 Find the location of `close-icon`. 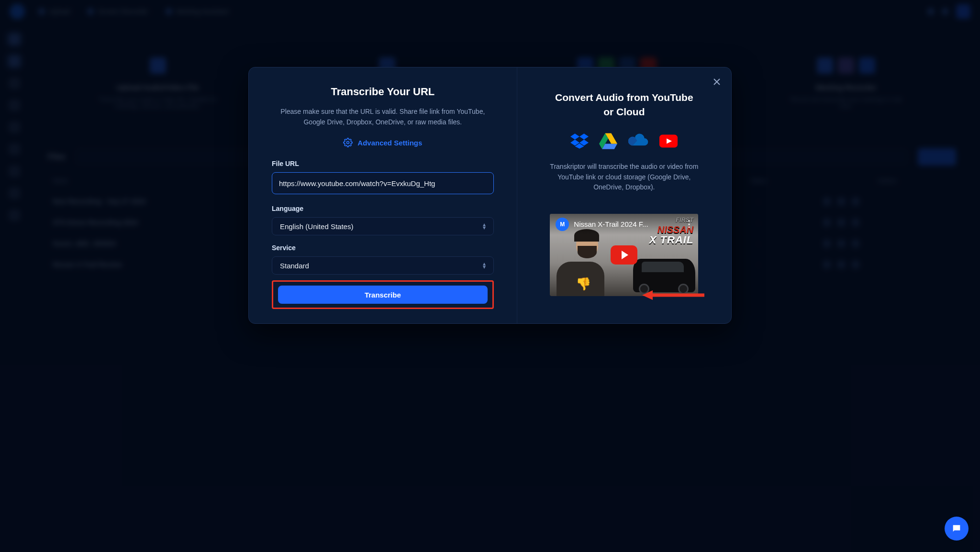

close-icon is located at coordinates (717, 82).